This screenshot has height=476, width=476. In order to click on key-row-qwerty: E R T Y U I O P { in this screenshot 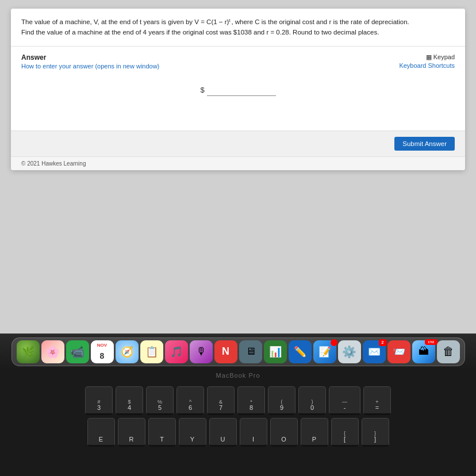, I will do `click(238, 432)`.